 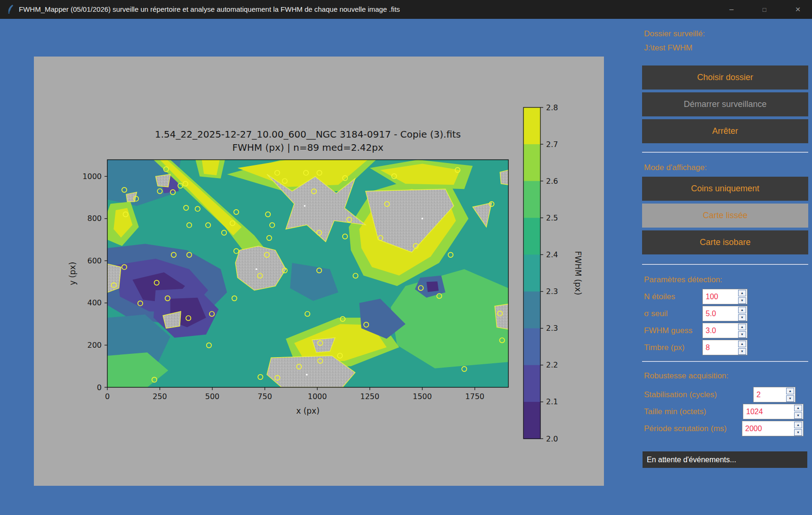 What do you see at coordinates (370, 397) in the screenshot?
I see `svg-text: 1250` at bounding box center [370, 397].